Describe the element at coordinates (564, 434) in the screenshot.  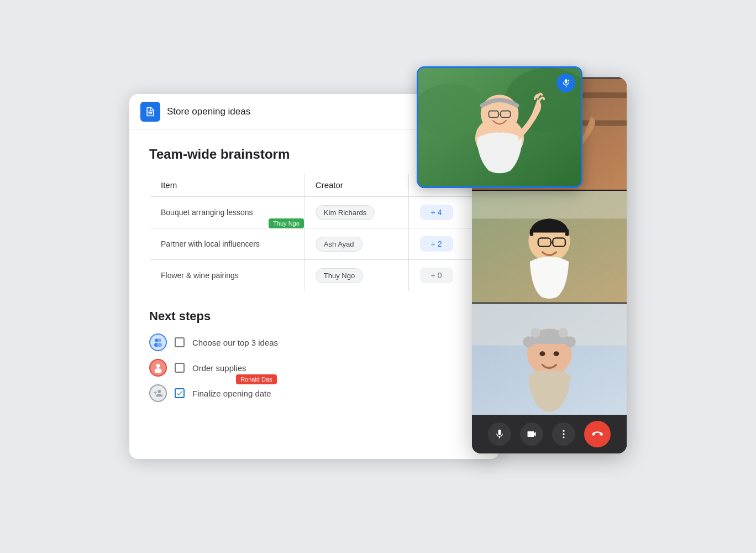
I see `more-options-button` at that location.